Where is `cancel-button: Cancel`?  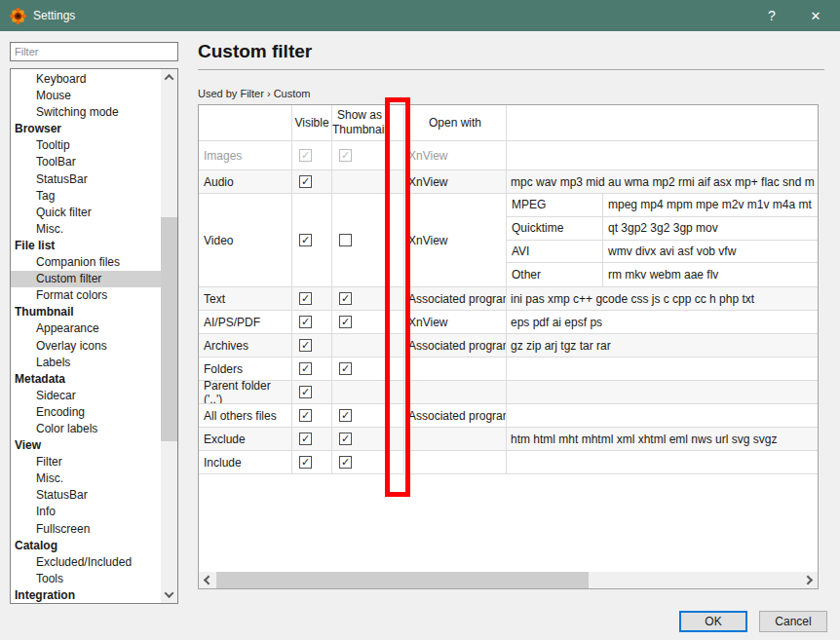 cancel-button: Cancel is located at coordinates (793, 621).